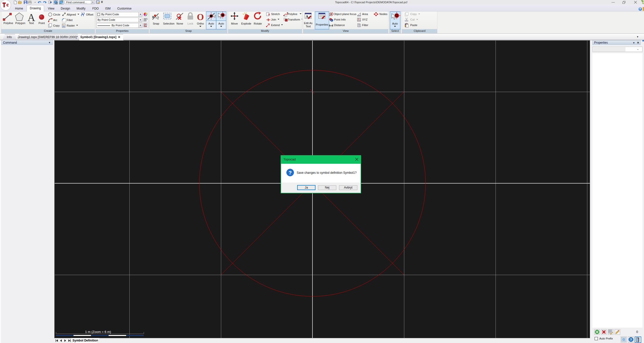 This screenshot has width=644, height=343. Describe the element at coordinates (414, 25) in the screenshot. I see `svg-text: Paste` at that location.